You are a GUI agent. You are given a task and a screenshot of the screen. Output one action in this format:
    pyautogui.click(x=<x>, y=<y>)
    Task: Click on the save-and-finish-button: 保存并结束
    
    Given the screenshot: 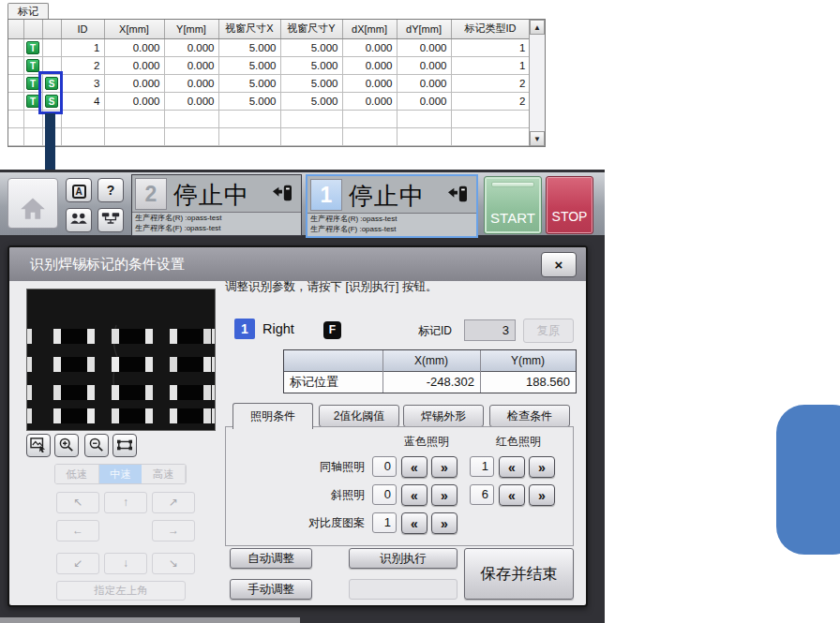 What is the action you would take?
    pyautogui.click(x=519, y=573)
    